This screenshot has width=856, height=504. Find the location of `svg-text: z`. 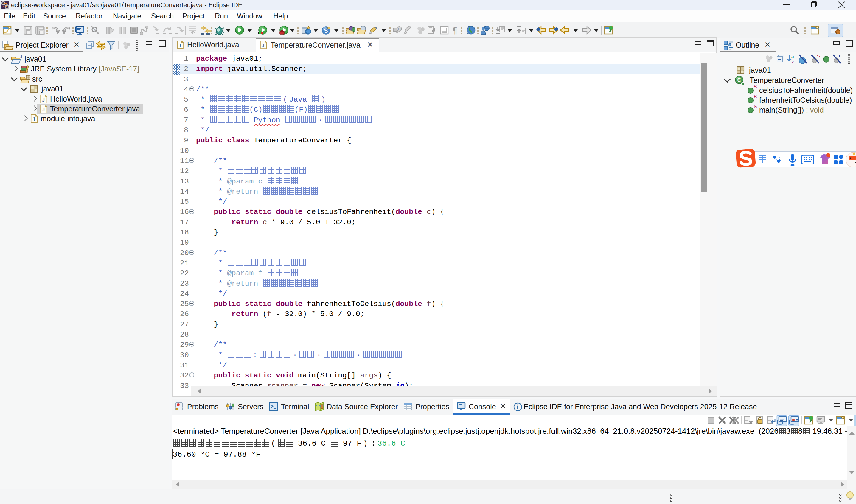

svg-text: z is located at coordinates (793, 62).